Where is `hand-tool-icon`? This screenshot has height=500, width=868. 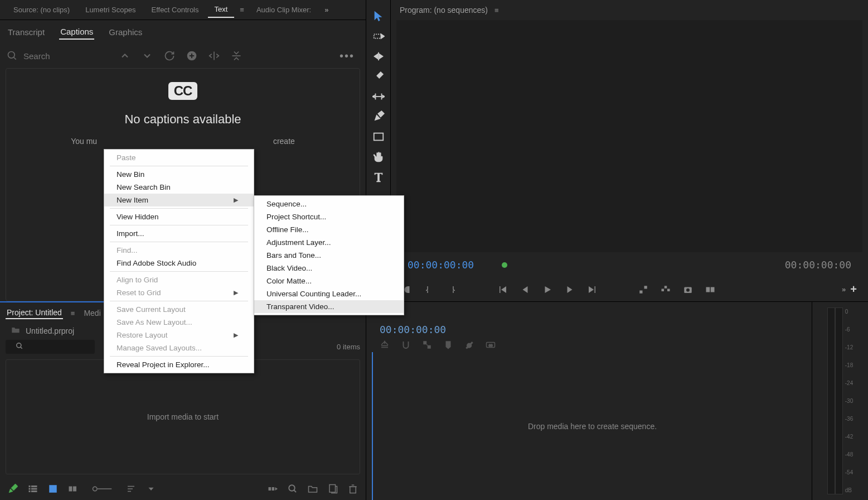 hand-tool-icon is located at coordinates (379, 157).